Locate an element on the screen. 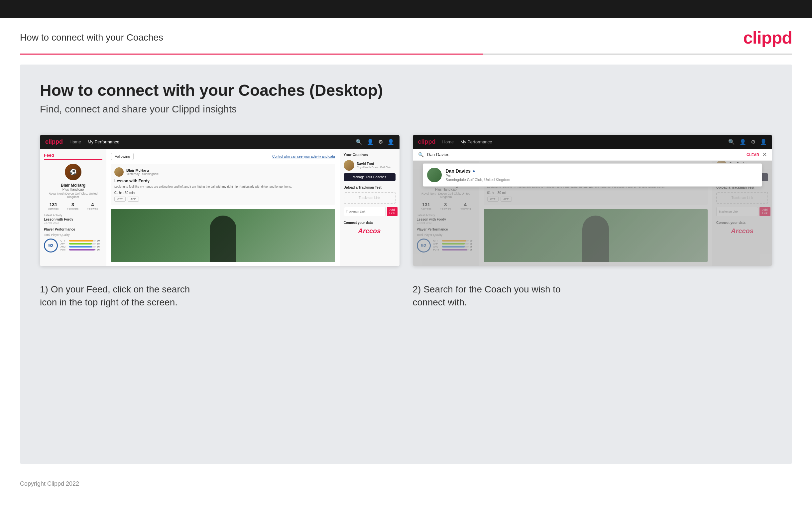 This screenshot has height=508, width=812. header: How to connect with your Coaches clippd is located at coordinates (406, 36).